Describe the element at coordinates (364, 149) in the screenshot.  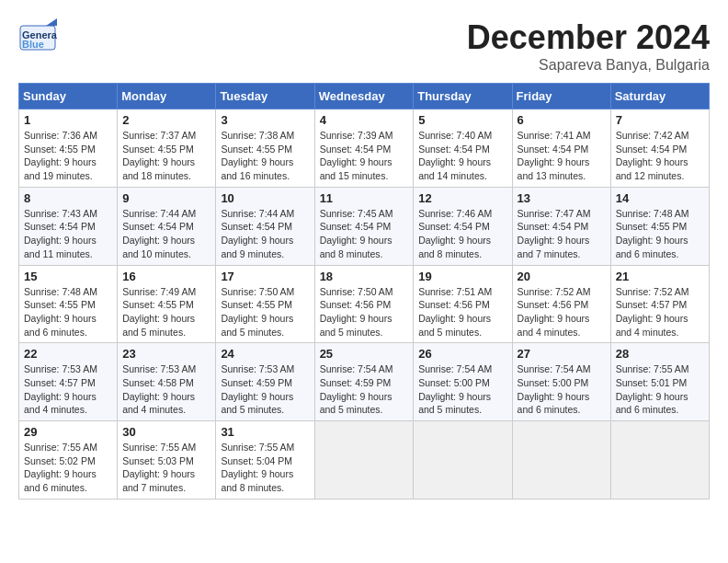
I see `calendar-row-1: 1Sunrise: 7:36 AMSunset: 4:55 PMDaylight…` at that location.